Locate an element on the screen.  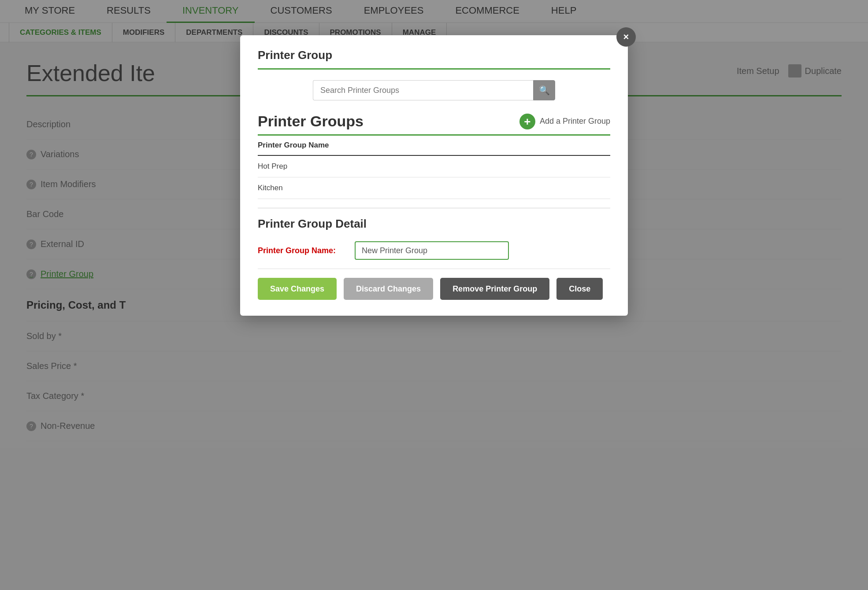
table-cell-hot-prep: Hot Prep is located at coordinates (434, 166).